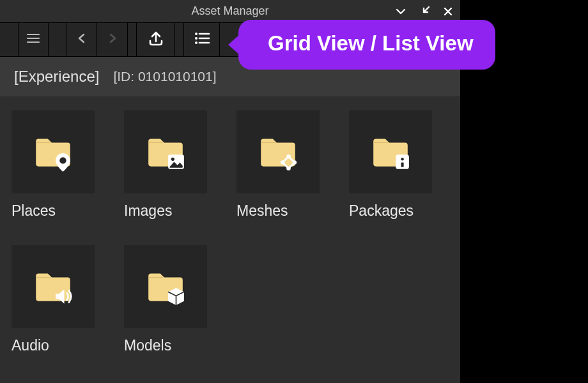 The height and width of the screenshot is (383, 588). Describe the element at coordinates (156, 40) in the screenshot. I see `upload-icon` at that location.